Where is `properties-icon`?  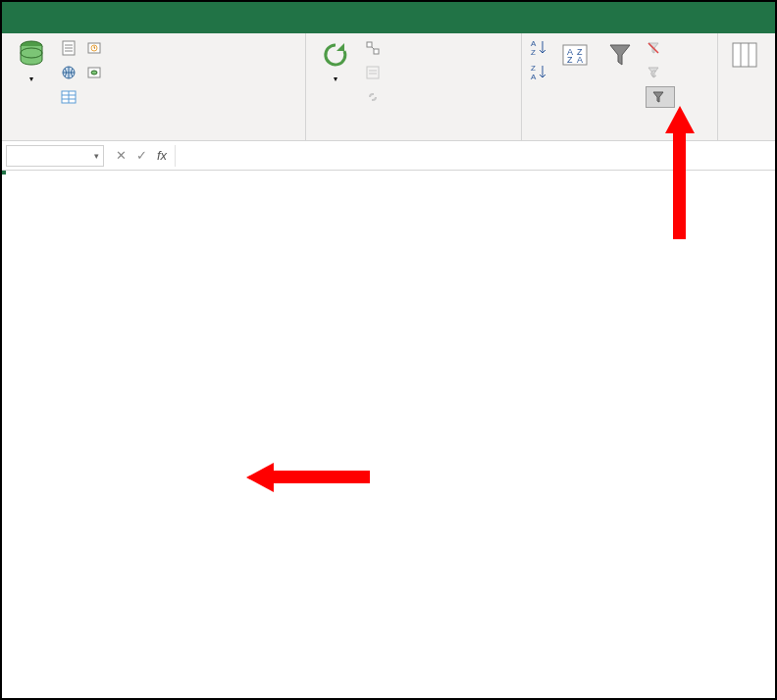
properties-icon is located at coordinates (373, 73).